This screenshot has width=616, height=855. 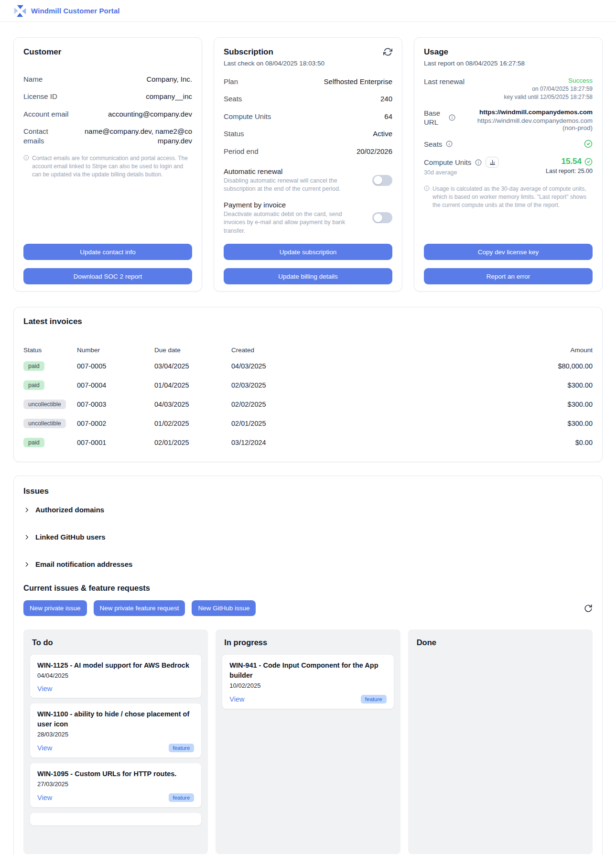 What do you see at coordinates (150, 114) in the screenshot?
I see `field-value: accounting@company.dev` at bounding box center [150, 114].